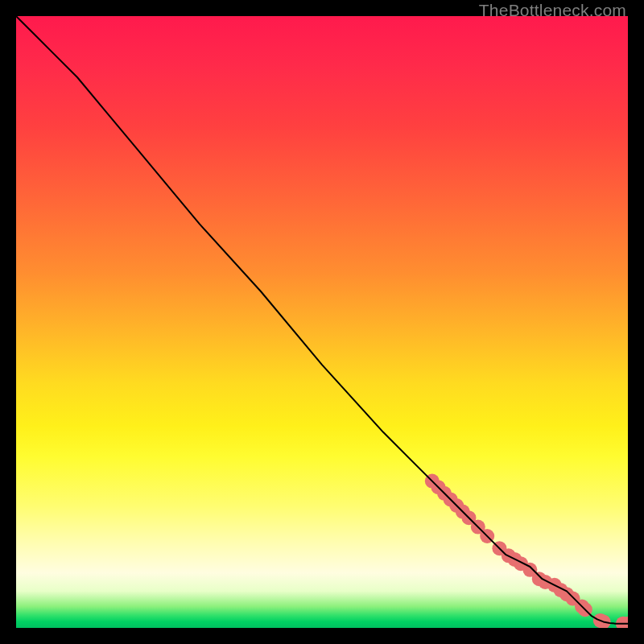  I want to click on points-layer, so click(526, 551).